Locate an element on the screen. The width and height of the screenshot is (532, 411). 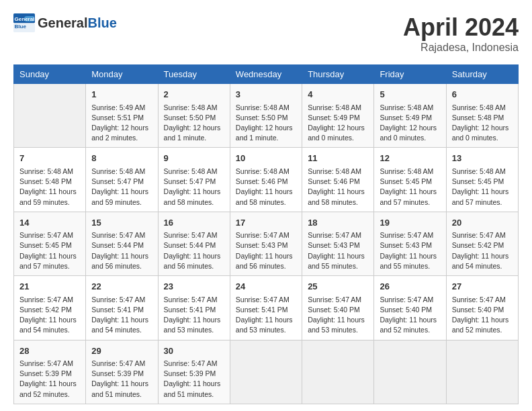
day-number: 4 is located at coordinates (338, 95).